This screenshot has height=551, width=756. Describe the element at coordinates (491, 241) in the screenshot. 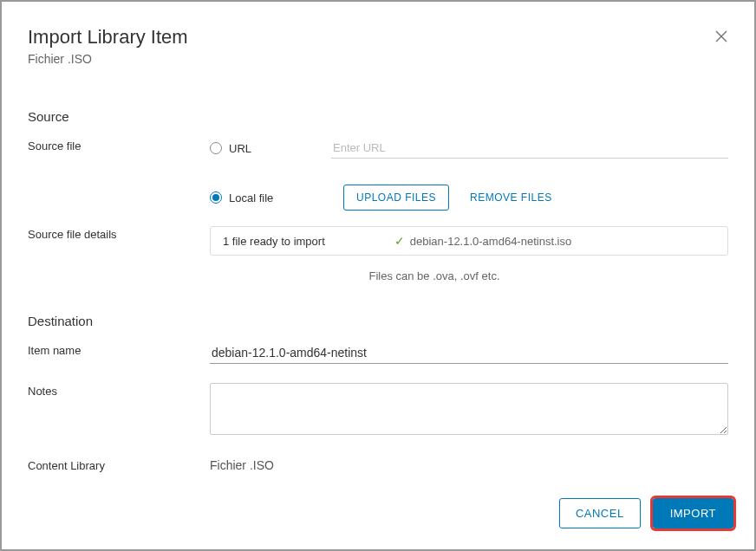

I see `file-name: debian-12.1.0-amd64-netinst.iso` at that location.